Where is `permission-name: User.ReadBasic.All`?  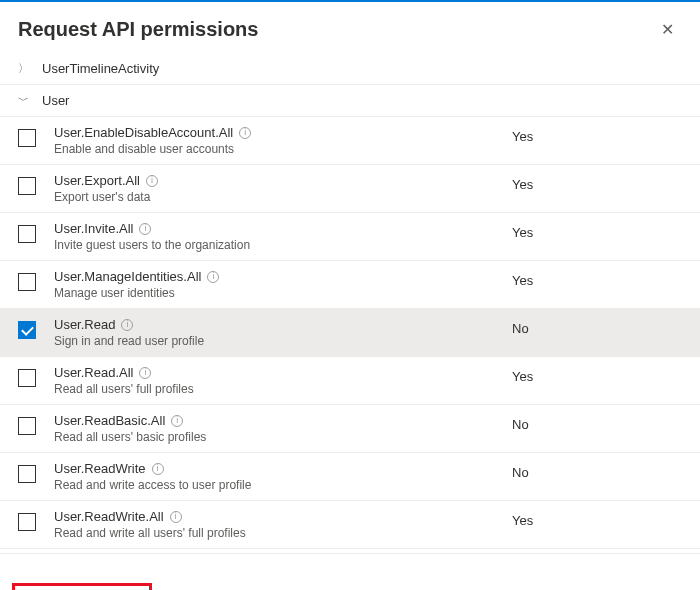 permission-name: User.ReadBasic.All is located at coordinates (110, 420).